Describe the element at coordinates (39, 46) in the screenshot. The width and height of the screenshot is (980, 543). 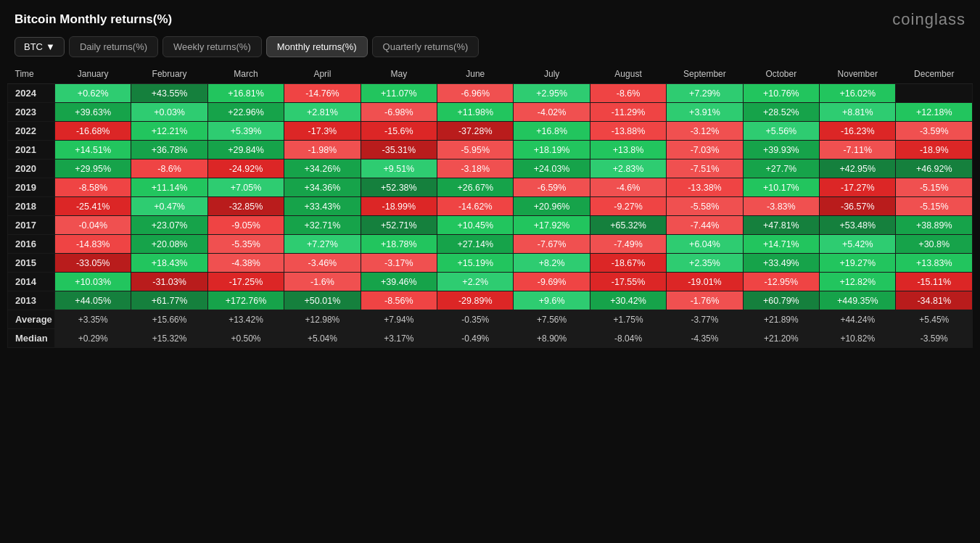
I see `asset-selector: BTC ▼` at that location.